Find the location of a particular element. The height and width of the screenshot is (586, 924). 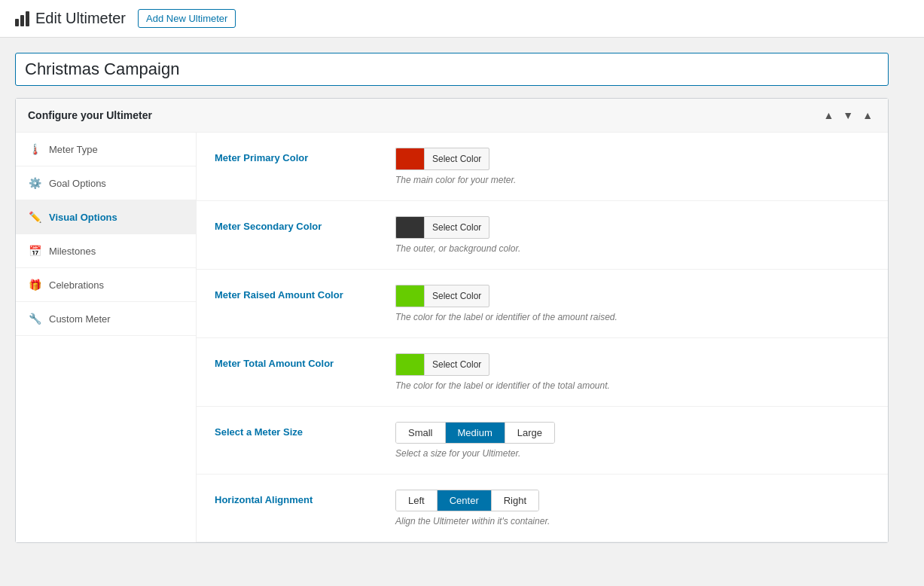

total-amount-color-hint: The color for the label or identifier of… is located at coordinates (633, 386).